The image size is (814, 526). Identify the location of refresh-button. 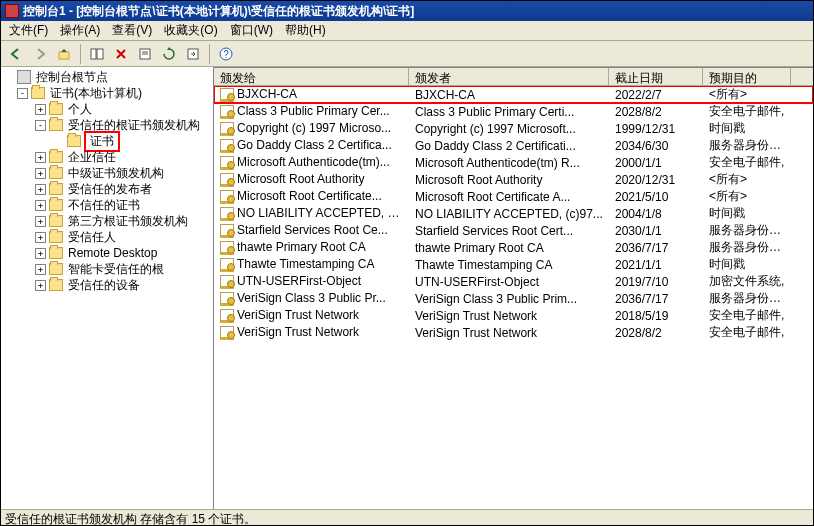
(169, 54).